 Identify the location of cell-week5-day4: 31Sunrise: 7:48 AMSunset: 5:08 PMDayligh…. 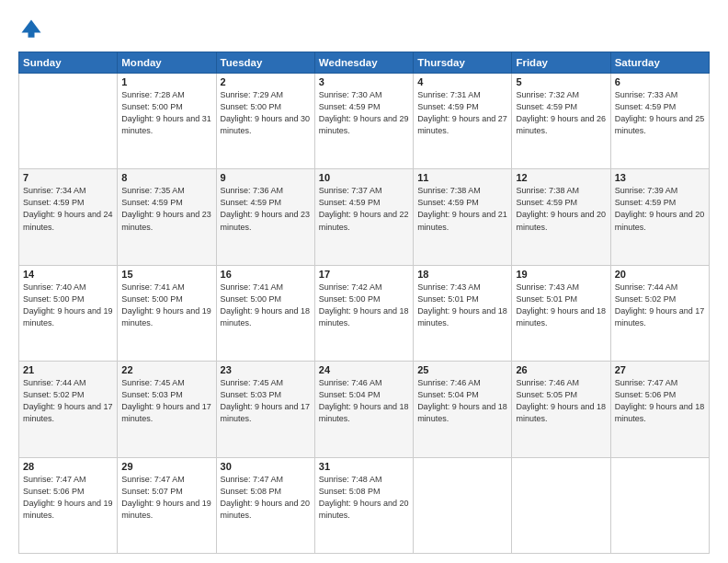
(364, 505).